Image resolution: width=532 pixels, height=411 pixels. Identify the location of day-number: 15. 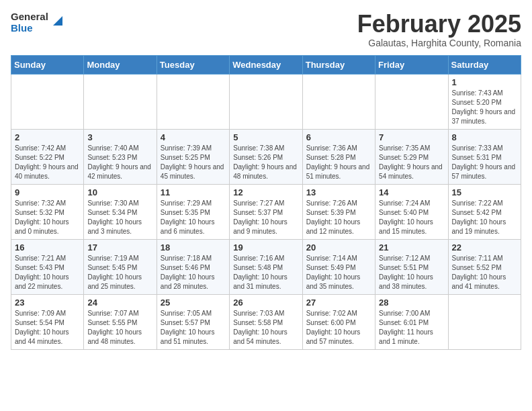
(485, 192).